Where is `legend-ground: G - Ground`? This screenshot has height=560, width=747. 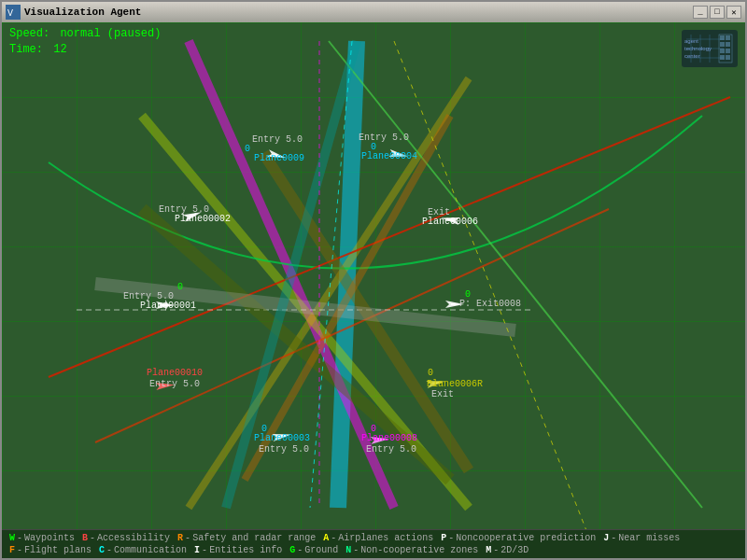
legend-ground: G - Ground is located at coordinates (314, 551).